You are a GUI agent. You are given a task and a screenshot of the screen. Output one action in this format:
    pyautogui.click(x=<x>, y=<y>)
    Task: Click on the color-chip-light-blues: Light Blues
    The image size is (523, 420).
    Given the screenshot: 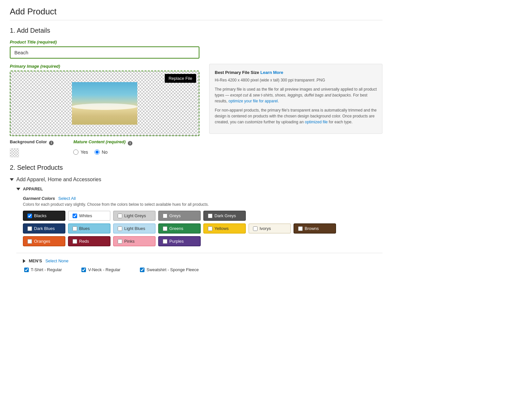 What is the action you would take?
    pyautogui.click(x=134, y=228)
    